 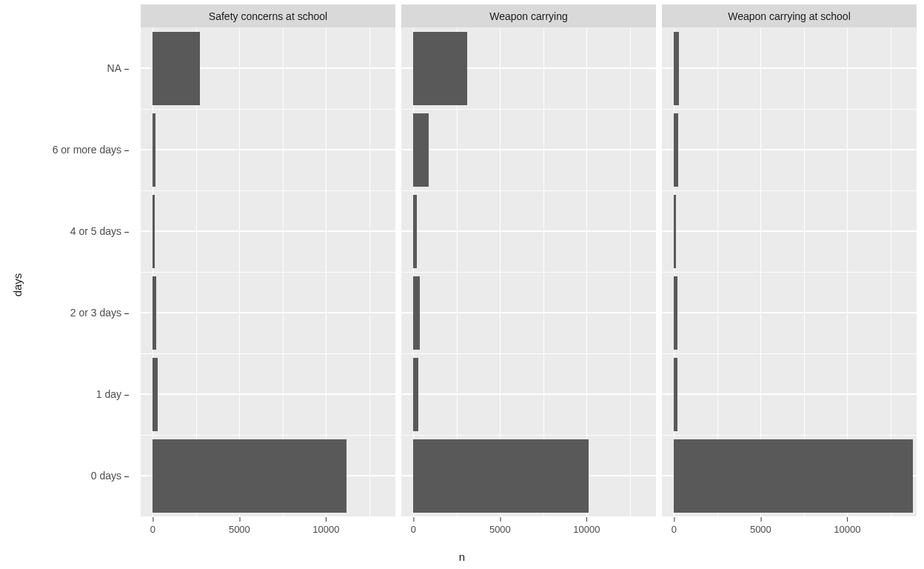 I want to click on x-axis-ticks: 050001000005000100000500010000, so click(x=529, y=531).